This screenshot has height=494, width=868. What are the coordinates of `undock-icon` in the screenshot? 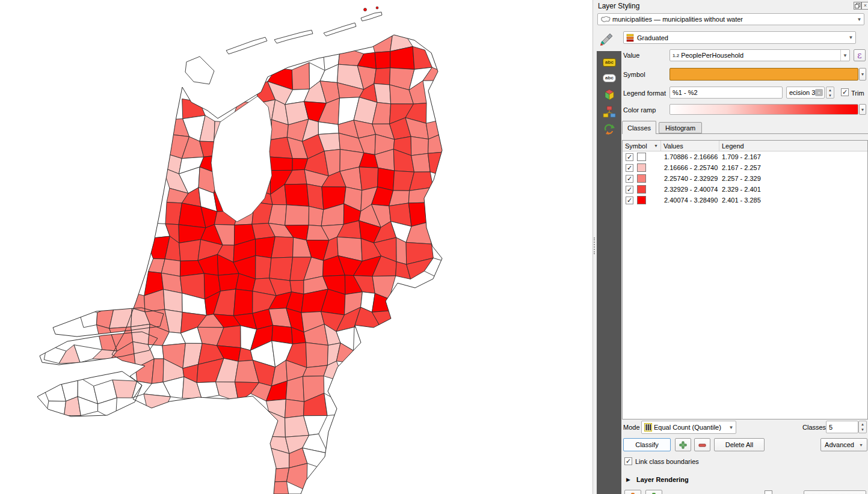 It's located at (858, 6).